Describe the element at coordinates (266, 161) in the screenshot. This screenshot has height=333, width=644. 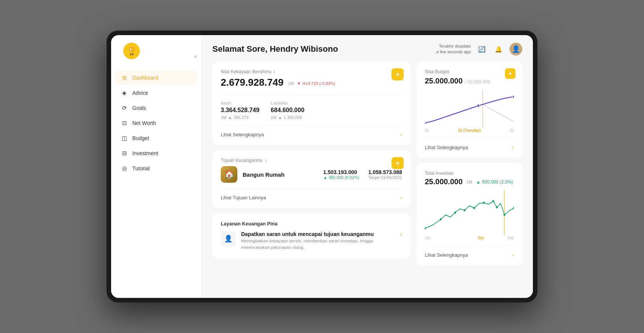
I see `goals-info-icon: ℹ` at that location.